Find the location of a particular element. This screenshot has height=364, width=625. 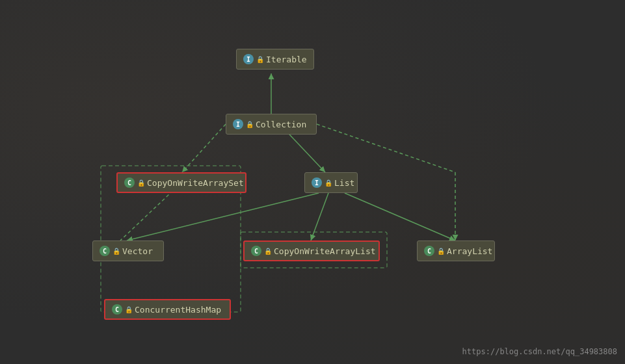

interface-icon-iterable: I is located at coordinates (248, 59).